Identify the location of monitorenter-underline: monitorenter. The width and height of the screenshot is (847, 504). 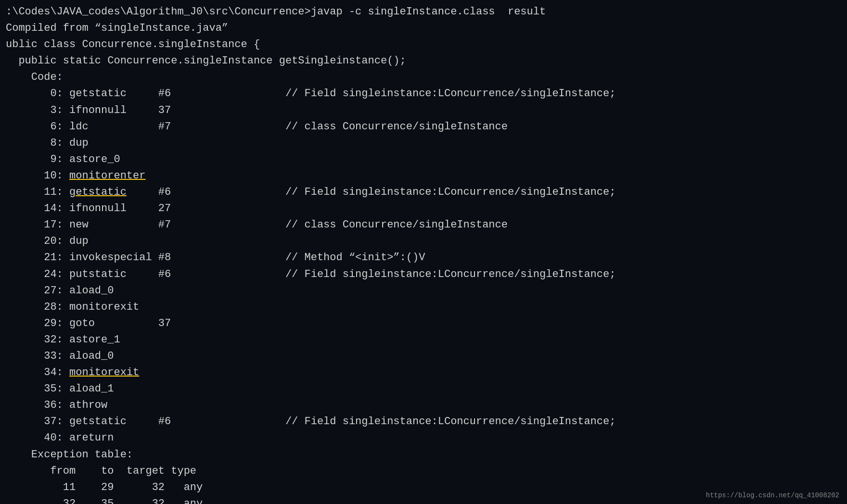
(107, 176).